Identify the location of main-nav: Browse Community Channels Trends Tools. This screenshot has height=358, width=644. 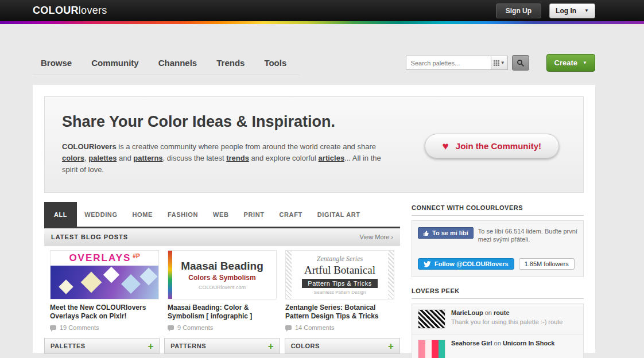
(166, 67).